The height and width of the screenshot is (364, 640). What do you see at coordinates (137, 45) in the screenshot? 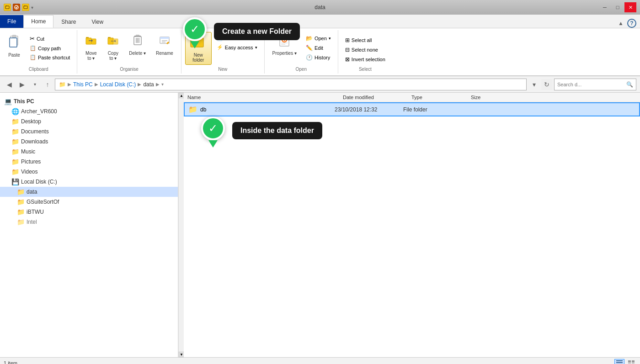
I see `delete-button: Delete ▾` at bounding box center [137, 45].